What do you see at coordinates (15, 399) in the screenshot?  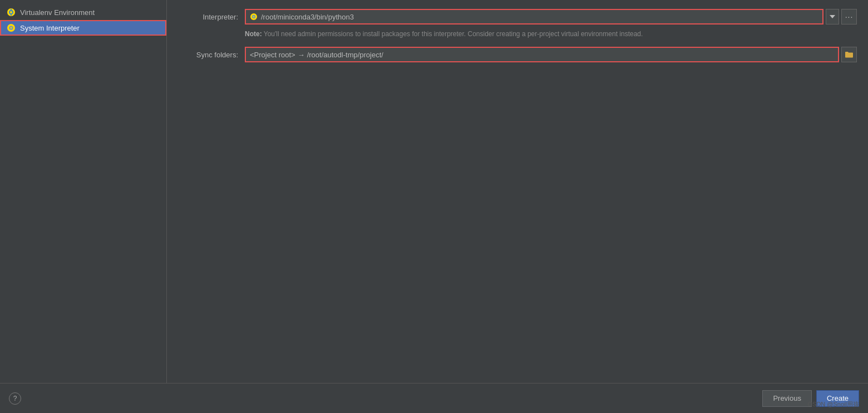 I see `help-button: ?` at bounding box center [15, 399].